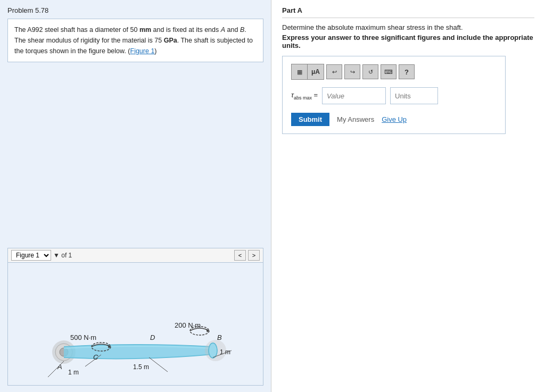  I want to click on figure-area: 200 N·m B 1 m 500 N·m D 1.5 m C A, so click(135, 324).